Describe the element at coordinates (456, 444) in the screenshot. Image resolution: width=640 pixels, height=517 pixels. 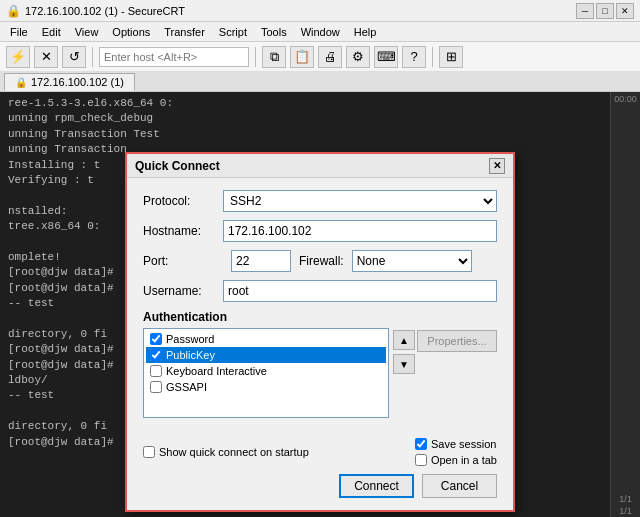
I see `save-session-label: Save session` at that location.